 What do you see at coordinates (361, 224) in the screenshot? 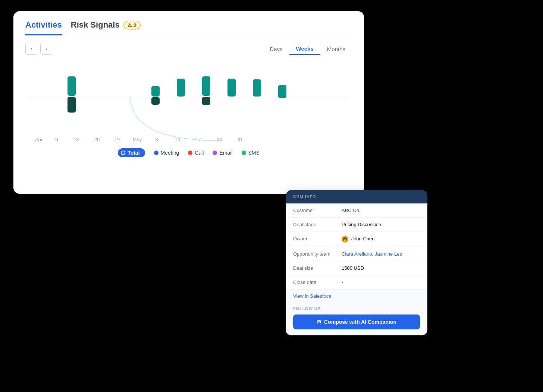
I see `crm-deal-stage-value: Pricing Discussion` at bounding box center [361, 224].